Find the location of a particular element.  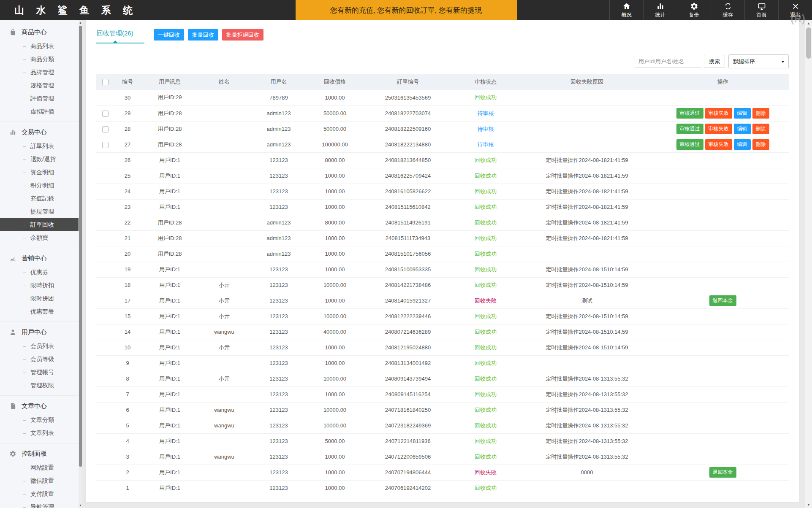

sidebar-item: 退款/退貨 is located at coordinates (39, 159).